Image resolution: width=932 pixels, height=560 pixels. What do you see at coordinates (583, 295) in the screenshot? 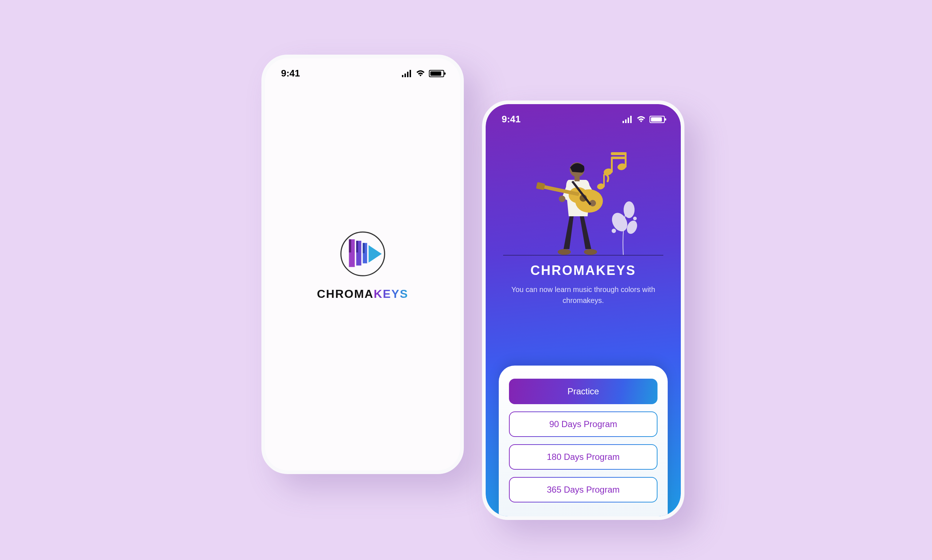
I see `app-subtitle: You can now learn music through colors w…` at bounding box center [583, 295].